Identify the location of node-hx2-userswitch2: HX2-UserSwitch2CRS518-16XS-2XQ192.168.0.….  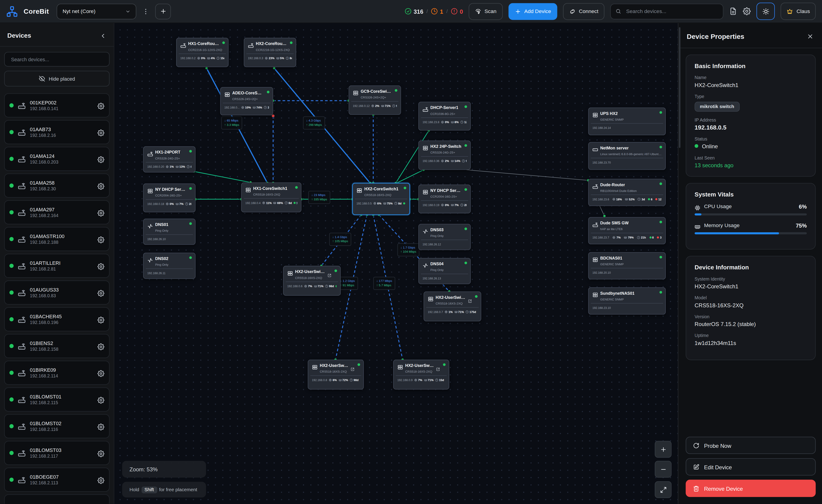
(452, 307).